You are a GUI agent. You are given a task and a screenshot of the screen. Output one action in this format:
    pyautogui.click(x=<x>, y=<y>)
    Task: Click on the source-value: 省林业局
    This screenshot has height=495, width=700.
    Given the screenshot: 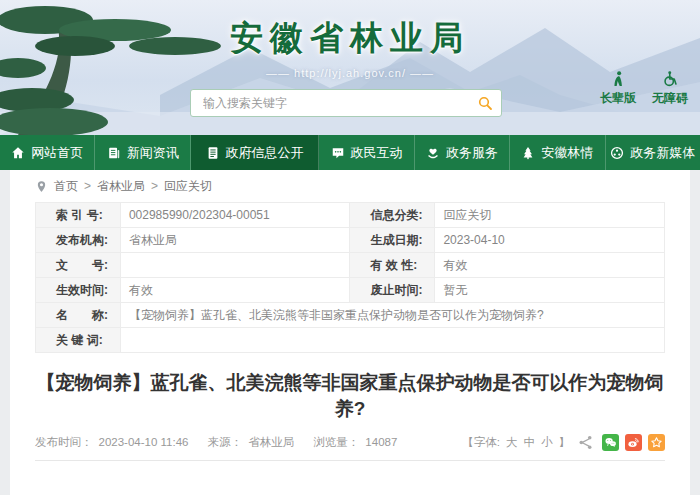 What is the action you would take?
    pyautogui.click(x=271, y=442)
    